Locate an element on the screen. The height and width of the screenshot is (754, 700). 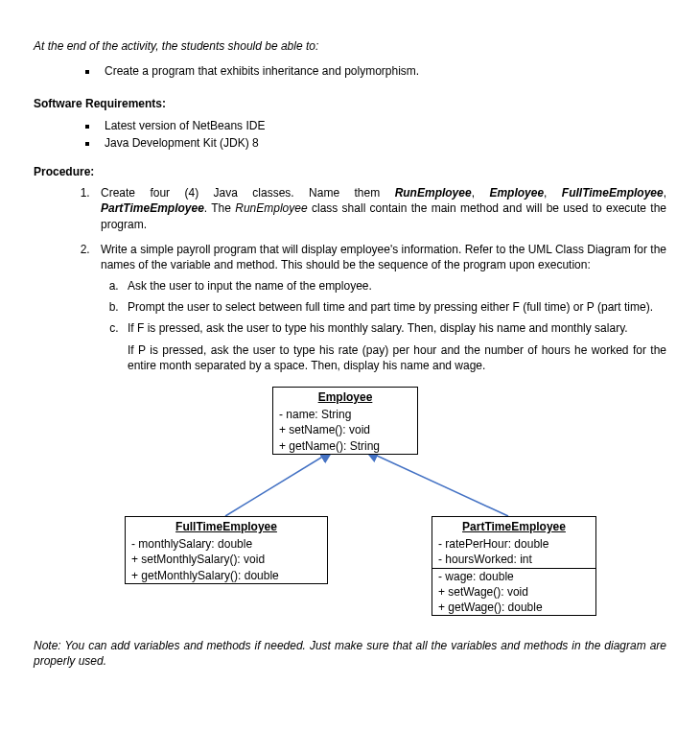
software-heading: Software Requirements: is located at coordinates (350, 104).